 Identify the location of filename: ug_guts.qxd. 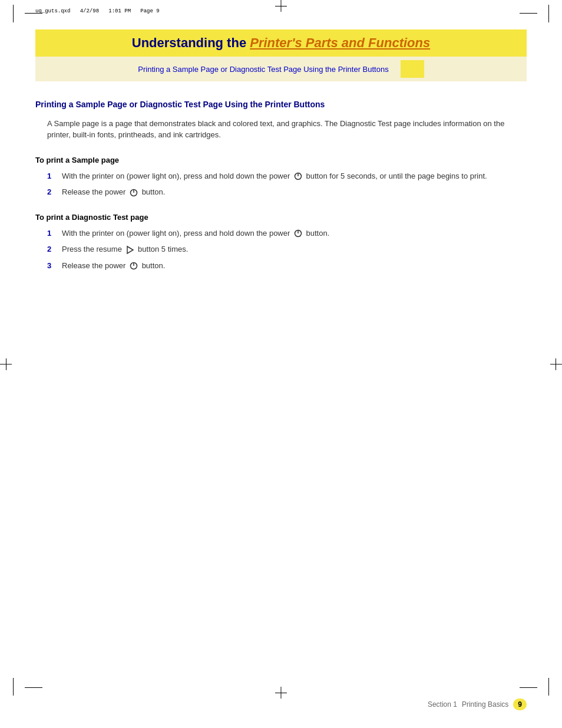
(53, 11).